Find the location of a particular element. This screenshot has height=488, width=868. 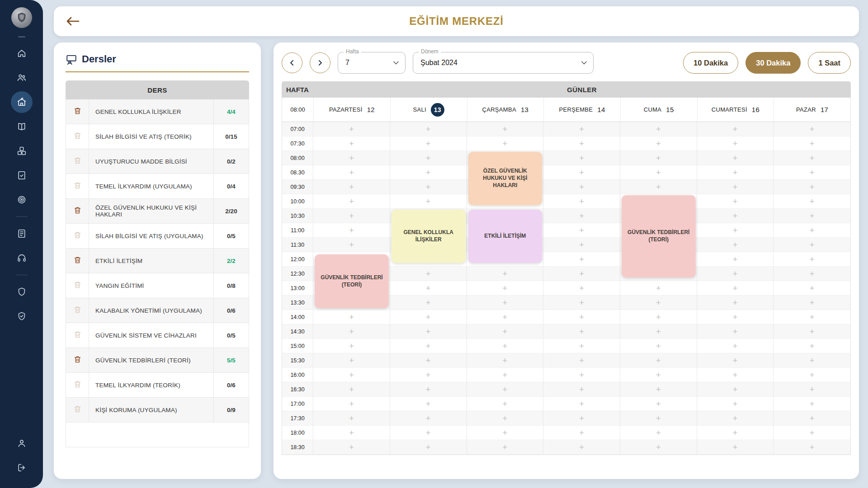

sidebar-item-modules is located at coordinates (22, 151).